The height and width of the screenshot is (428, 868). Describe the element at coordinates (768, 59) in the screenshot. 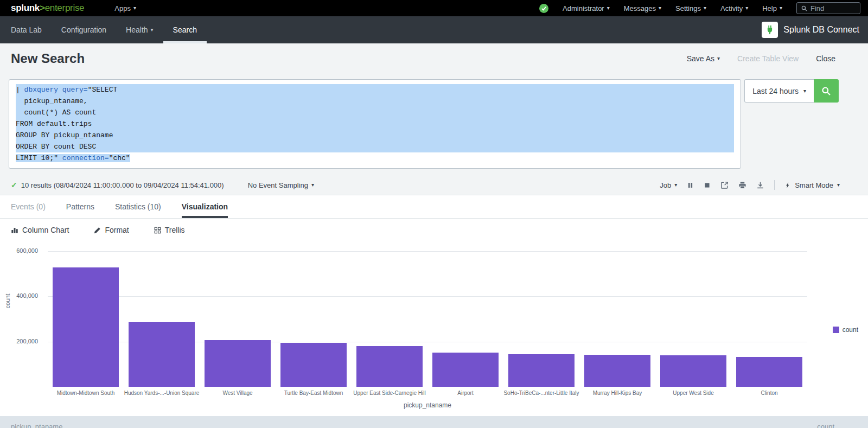

I see `create-table-view-button: Create Table View` at that location.